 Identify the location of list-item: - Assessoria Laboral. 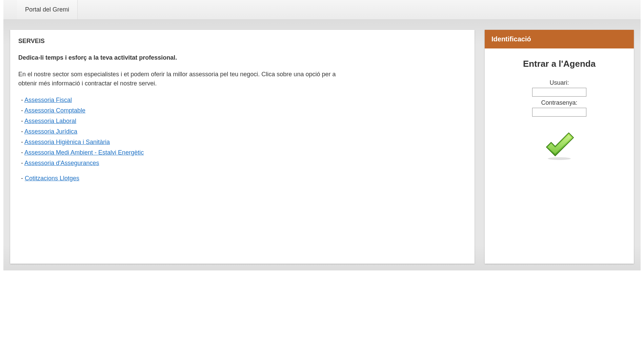
(244, 121).